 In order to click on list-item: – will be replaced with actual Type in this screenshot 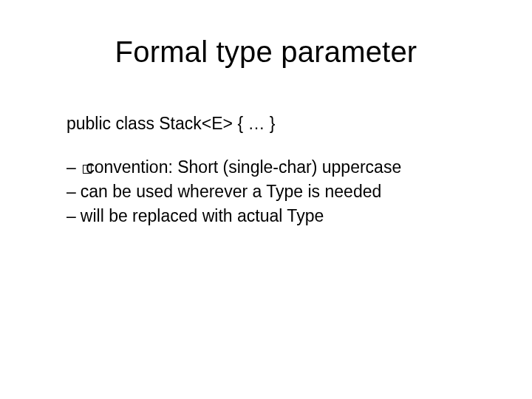, I will do `click(277, 216)`.